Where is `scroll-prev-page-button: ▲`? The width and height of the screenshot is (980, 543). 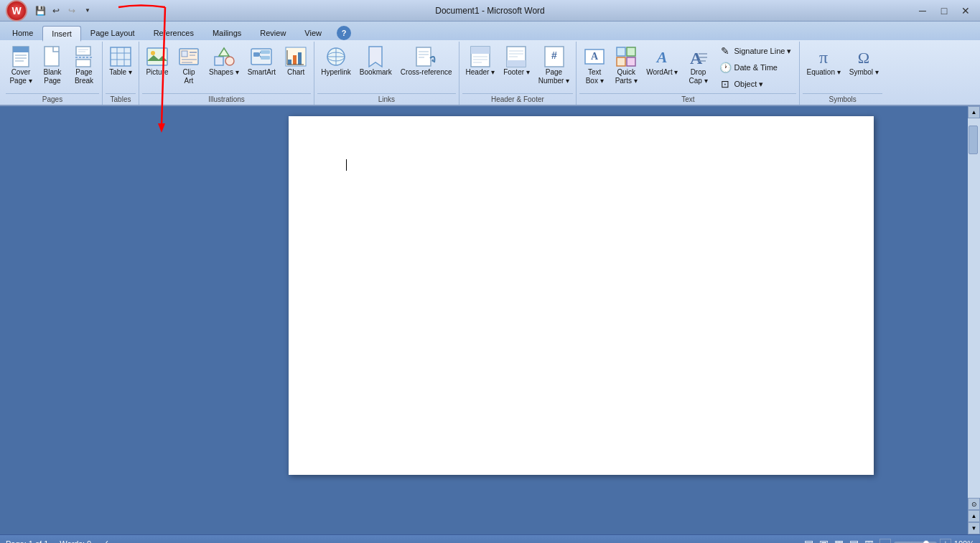
scroll-prev-page-button: ▲ is located at coordinates (974, 516).